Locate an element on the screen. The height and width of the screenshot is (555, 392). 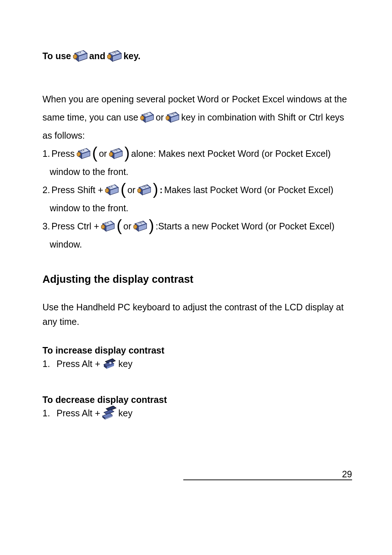
item3-pre: Press Ctrl + is located at coordinates (75, 226).